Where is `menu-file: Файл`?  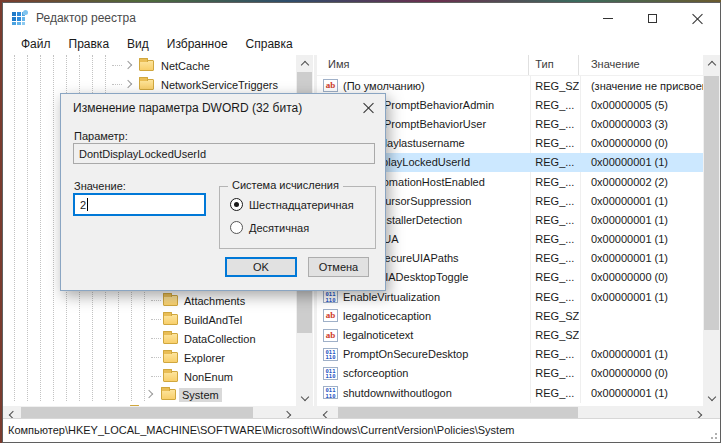
menu-file: Файл is located at coordinates (36, 44).